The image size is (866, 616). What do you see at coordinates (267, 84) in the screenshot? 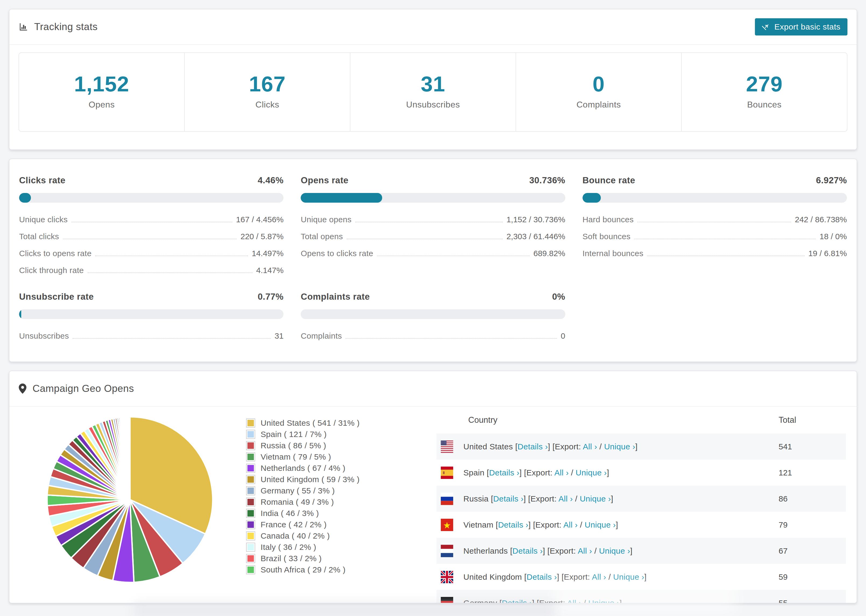
I see `summary-value: 167` at bounding box center [267, 84].